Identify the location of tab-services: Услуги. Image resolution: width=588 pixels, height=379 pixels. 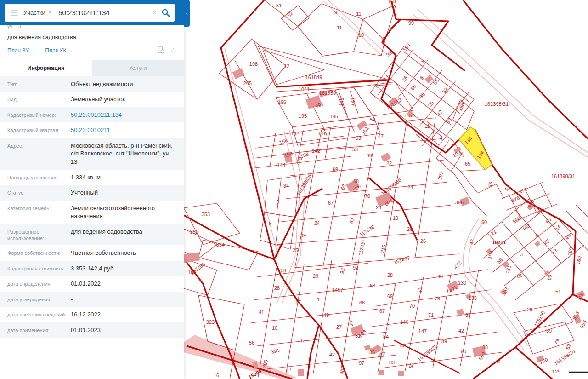
(138, 68).